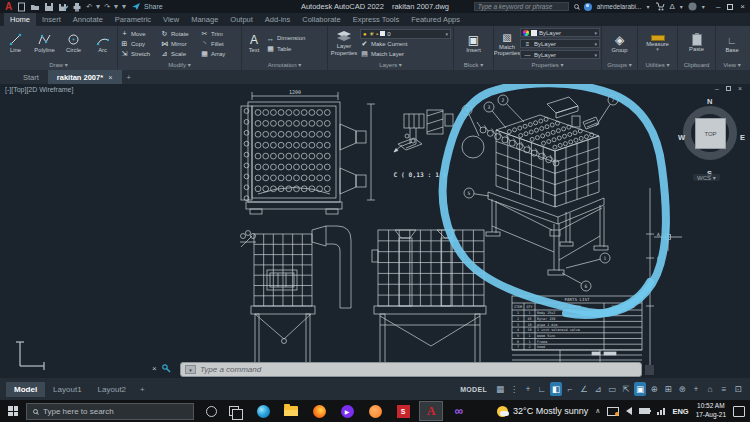  Describe the element at coordinates (411, 370) in the screenshot. I see `command-line-input: ▾ Type a command` at that location.